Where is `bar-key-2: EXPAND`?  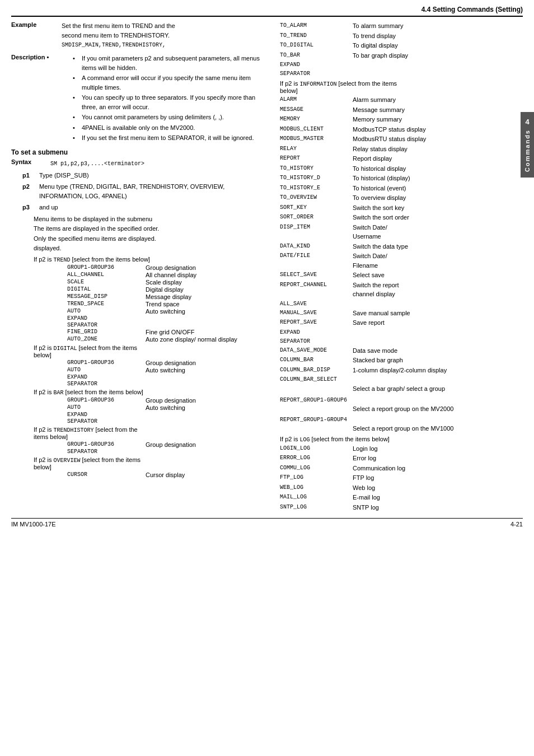
bar-key-2: EXPAND is located at coordinates (106, 414).